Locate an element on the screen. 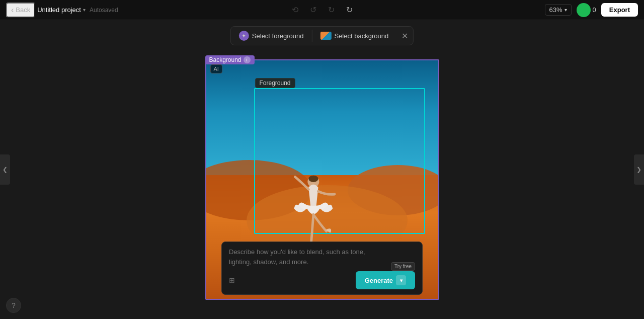  chevron-down-icon: ▾ is located at coordinates (85, 10).